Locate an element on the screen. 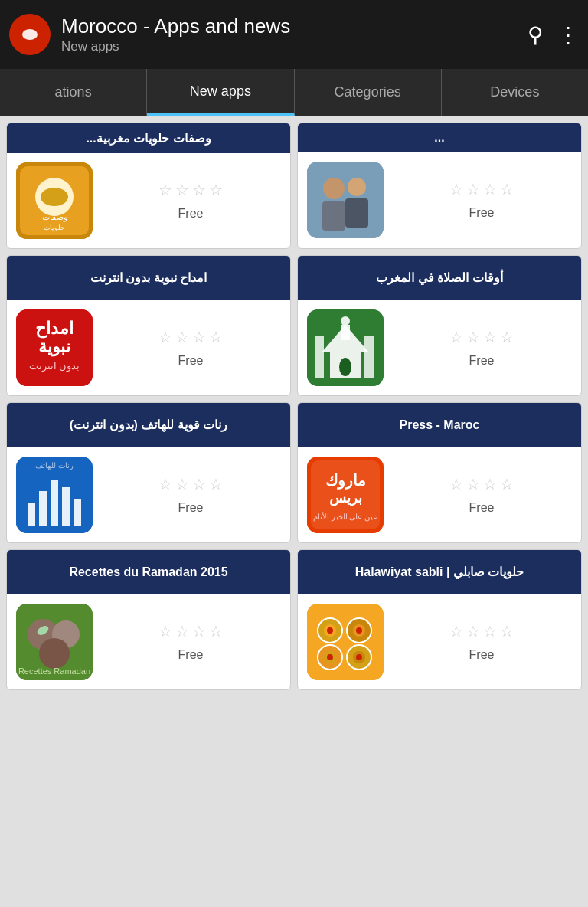 The width and height of the screenshot is (588, 907). app-icon-halawiyat is located at coordinates (345, 642).